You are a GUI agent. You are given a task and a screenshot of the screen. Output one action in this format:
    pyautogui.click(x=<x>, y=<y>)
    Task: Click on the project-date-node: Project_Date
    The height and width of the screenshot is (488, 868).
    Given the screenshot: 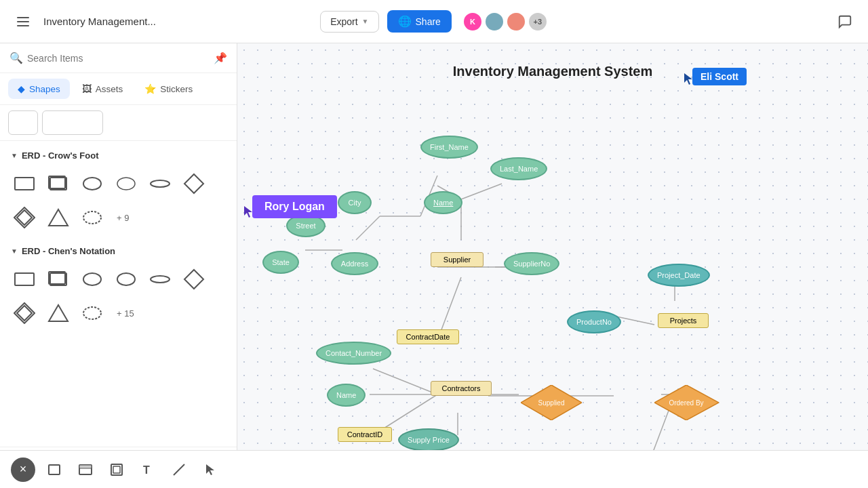 What is the action you would take?
    pyautogui.click(x=679, y=275)
    